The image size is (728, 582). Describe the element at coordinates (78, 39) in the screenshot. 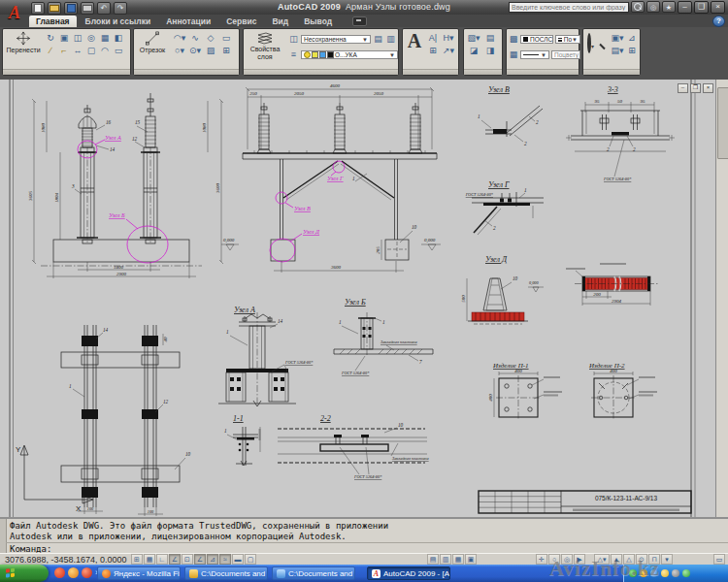

I see `mirror-icon: ◫` at that location.